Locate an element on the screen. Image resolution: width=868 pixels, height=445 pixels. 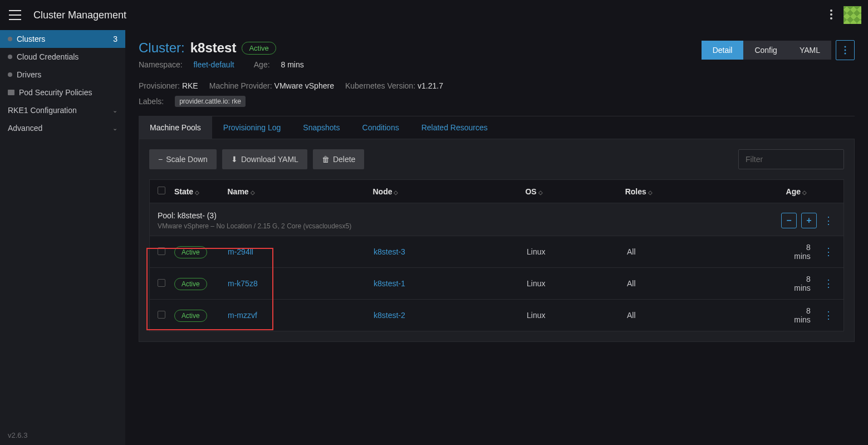
machine-name-link: m-k75z8 is located at coordinates (243, 283).